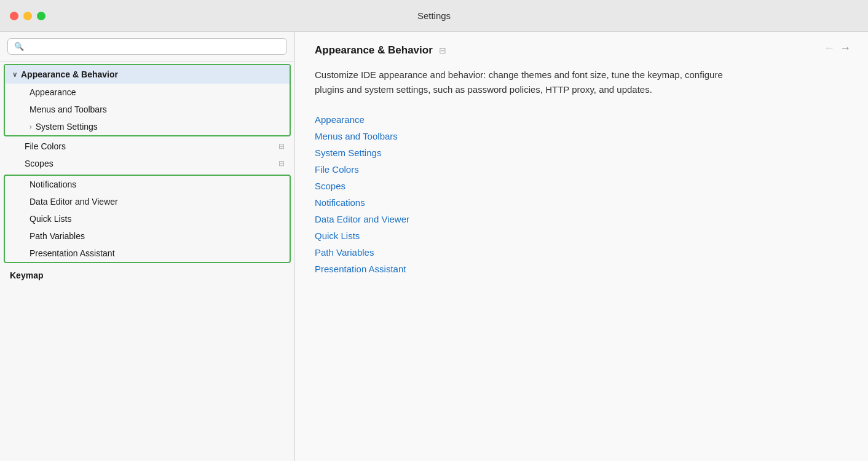 Image resolution: width=868 pixels, height=461 pixels. Describe the element at coordinates (582, 219) in the screenshot. I see `panel-link-data-editor: Data Editor and Viewer` at that location.